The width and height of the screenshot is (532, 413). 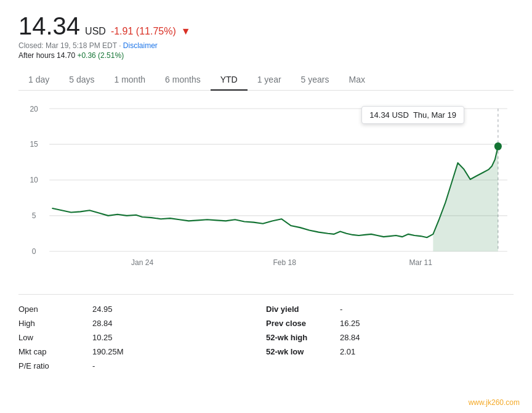 I want to click on chart-end-dot, so click(x=498, y=147).